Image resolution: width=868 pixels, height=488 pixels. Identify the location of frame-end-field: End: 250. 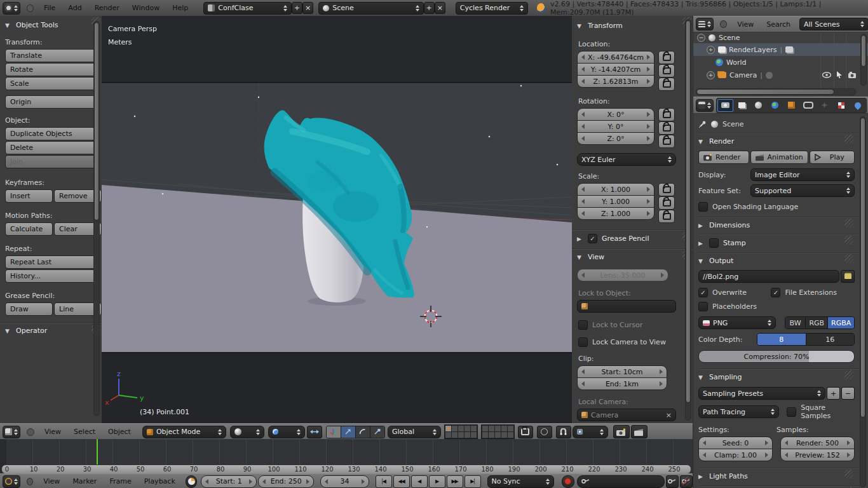
(286, 482).